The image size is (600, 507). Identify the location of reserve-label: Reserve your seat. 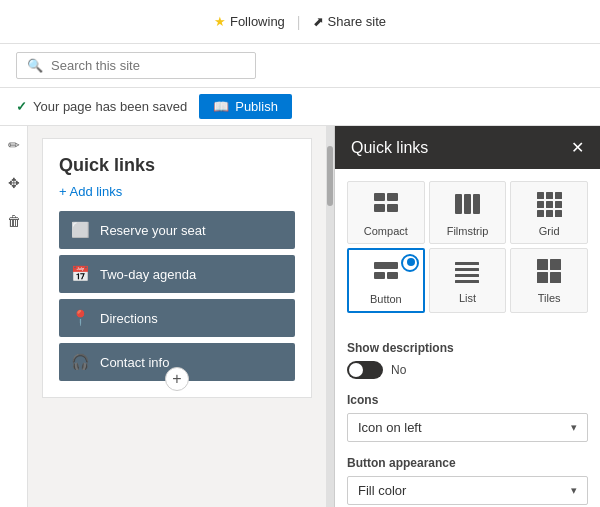
(153, 230).